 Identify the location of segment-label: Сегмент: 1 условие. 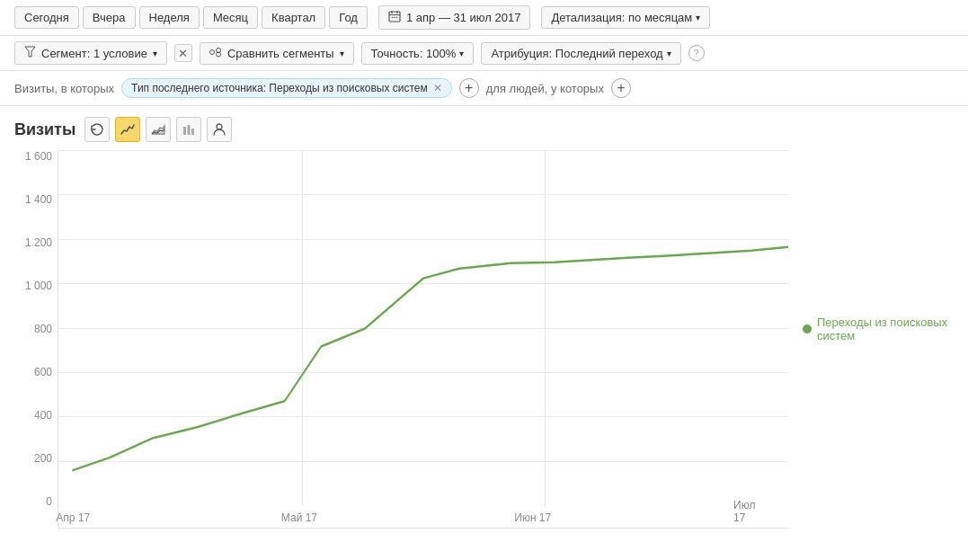
(94, 54).